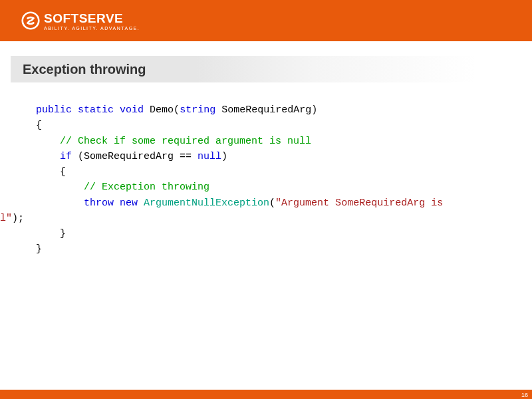 Image resolution: width=532 pixels, height=399 pixels. What do you see at coordinates (31, 21) in the screenshot?
I see `logo-icon` at bounding box center [31, 21].